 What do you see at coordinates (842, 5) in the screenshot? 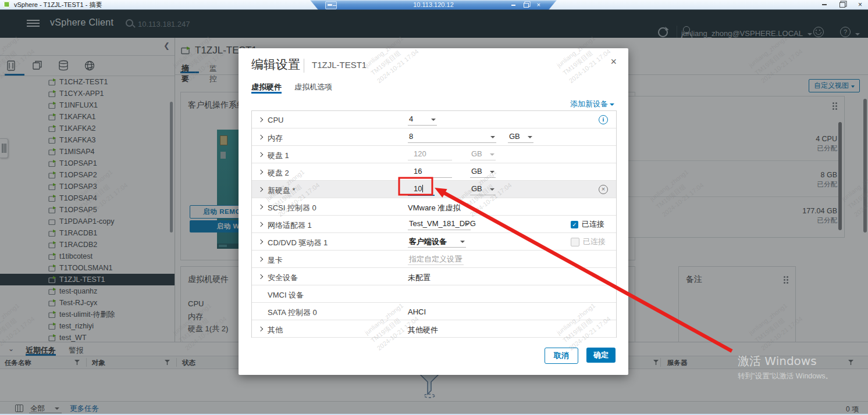
I see `window-restore-icon` at bounding box center [842, 5].